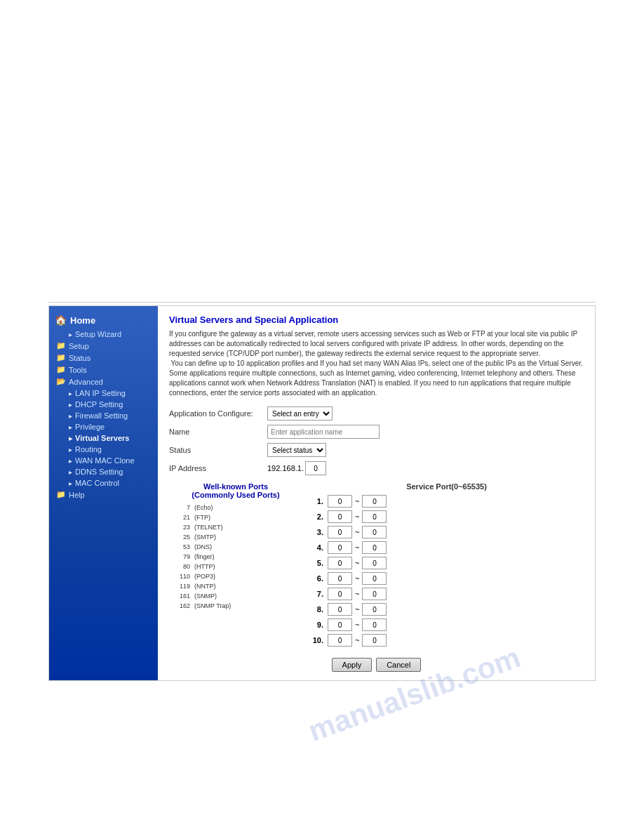  What do you see at coordinates (236, 606) in the screenshot?
I see `well-known-row: 162(SNMP Trap)` at bounding box center [236, 606].